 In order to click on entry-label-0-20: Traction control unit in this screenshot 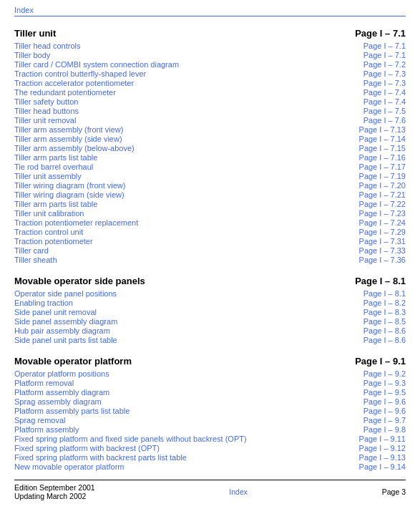, I will do `click(184, 232)`.